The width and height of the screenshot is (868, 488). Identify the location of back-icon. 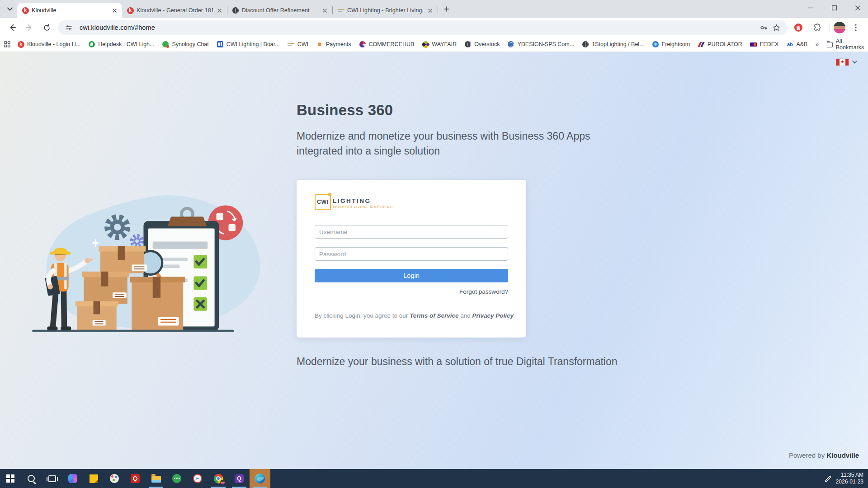
(12, 28).